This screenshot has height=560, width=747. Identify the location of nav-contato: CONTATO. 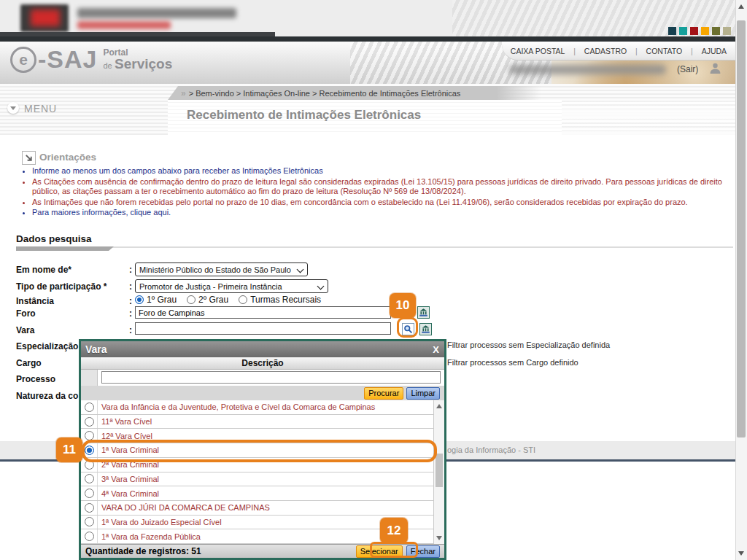
(665, 51).